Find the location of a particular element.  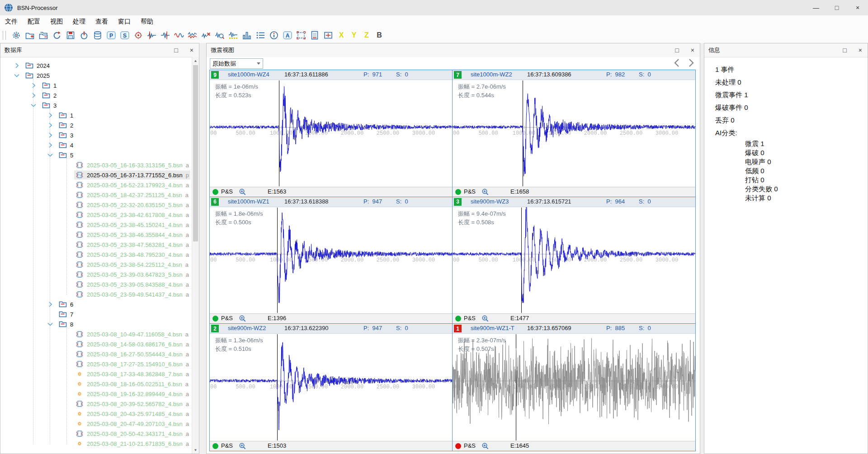

tree-folder-2024: 2024 is located at coordinates (96, 66).